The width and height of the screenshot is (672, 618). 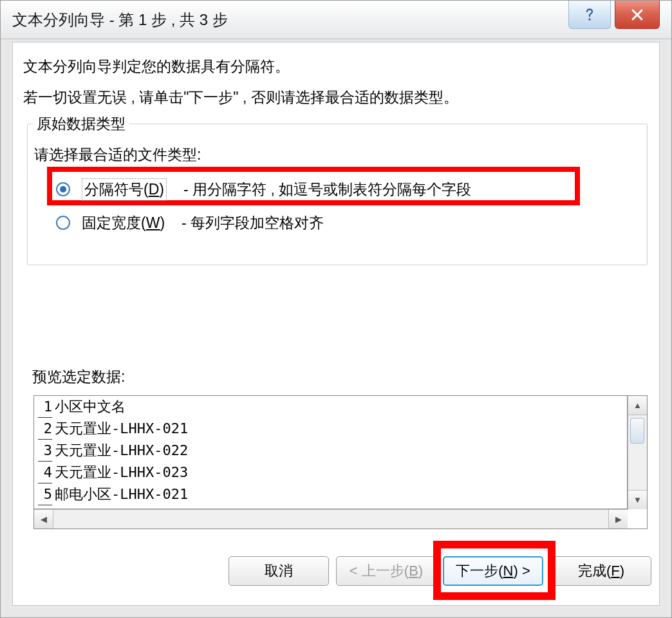 What do you see at coordinates (63, 223) in the screenshot?
I see `radio-fixedwidth` at bounding box center [63, 223].